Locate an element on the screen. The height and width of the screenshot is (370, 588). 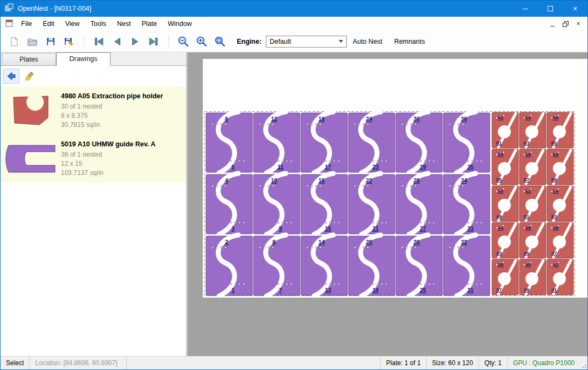
nest-part-pair-red: 4443 is located at coordinates (505, 240).